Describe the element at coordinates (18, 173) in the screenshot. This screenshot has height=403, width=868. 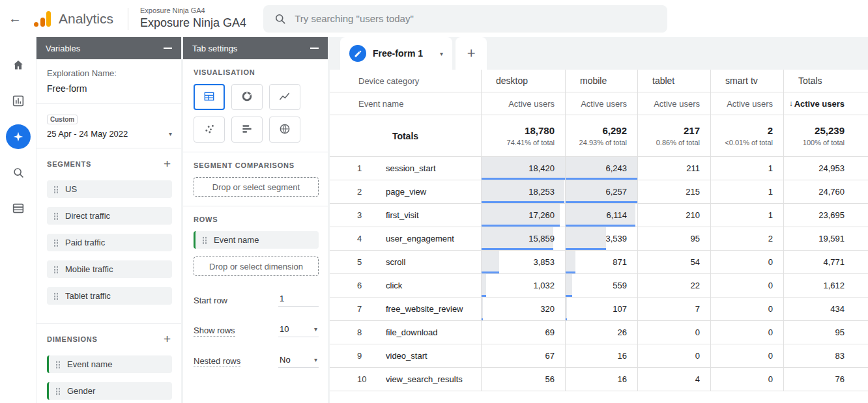
I see `nav-advertising-button` at that location.